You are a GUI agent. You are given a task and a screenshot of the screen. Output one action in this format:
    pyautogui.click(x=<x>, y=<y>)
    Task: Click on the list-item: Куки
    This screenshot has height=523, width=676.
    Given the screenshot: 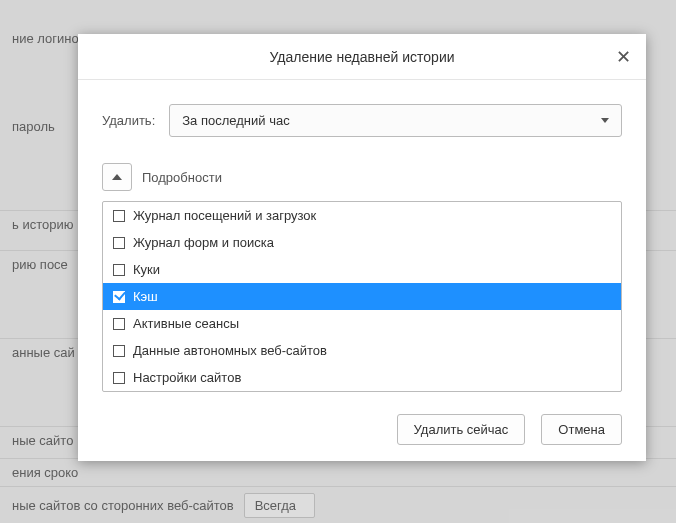 What is the action you would take?
    pyautogui.click(x=362, y=270)
    